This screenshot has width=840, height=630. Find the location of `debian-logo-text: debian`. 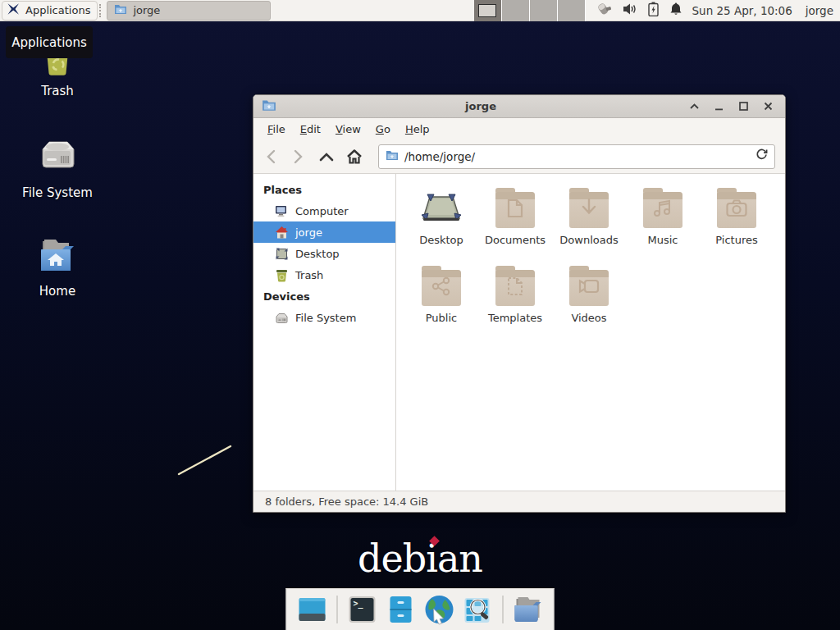

debian-logo-text: debian is located at coordinates (420, 559).